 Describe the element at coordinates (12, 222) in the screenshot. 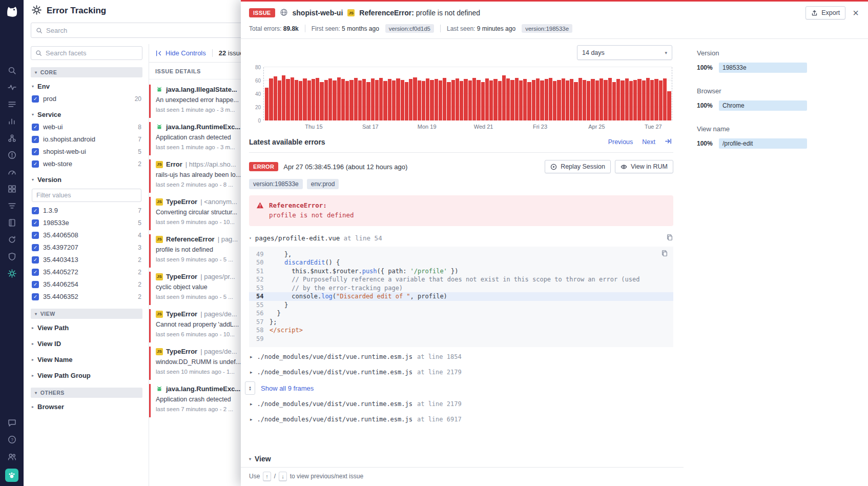

I see `notebooks-icon` at that location.